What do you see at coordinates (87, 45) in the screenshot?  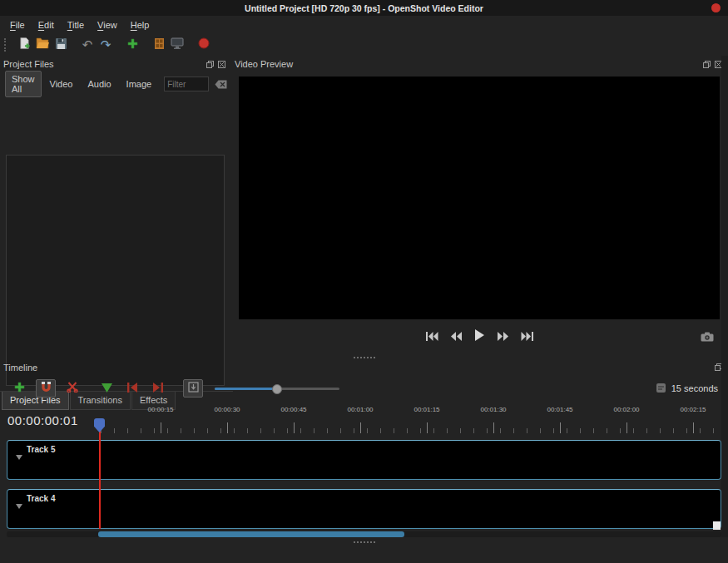 I see `undo-button: ↶` at bounding box center [87, 45].